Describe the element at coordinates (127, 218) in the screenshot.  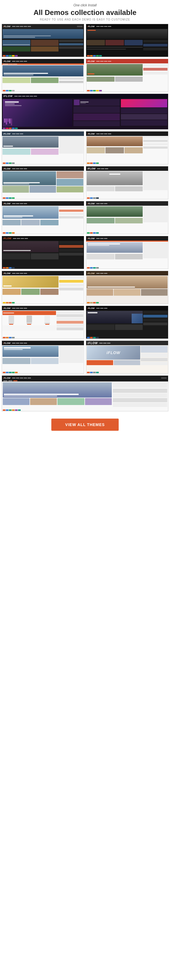
I see `demo-item-11: iFLOW` at that location.